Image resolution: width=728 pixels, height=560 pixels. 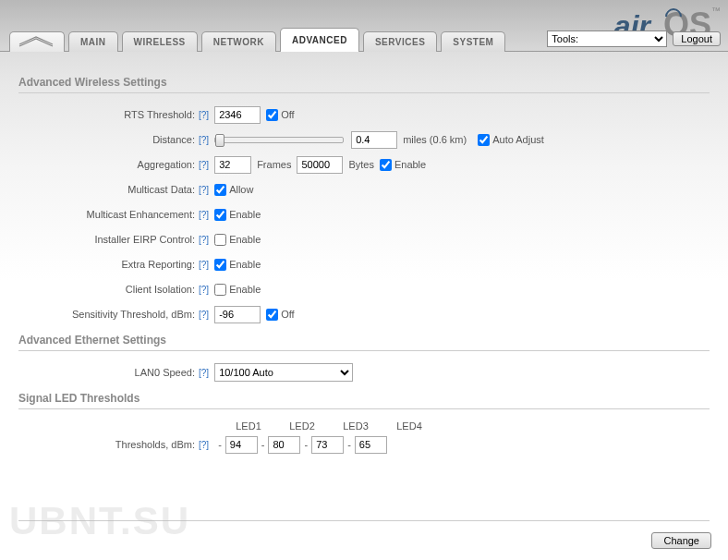 I want to click on led2-head: LED2, so click(x=302, y=426).